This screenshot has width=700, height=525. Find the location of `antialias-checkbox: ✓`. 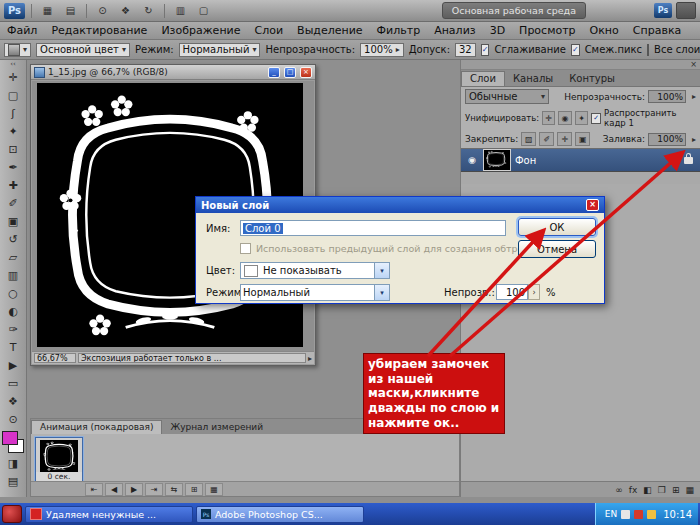

antialias-checkbox: ✓ is located at coordinates (486, 50).